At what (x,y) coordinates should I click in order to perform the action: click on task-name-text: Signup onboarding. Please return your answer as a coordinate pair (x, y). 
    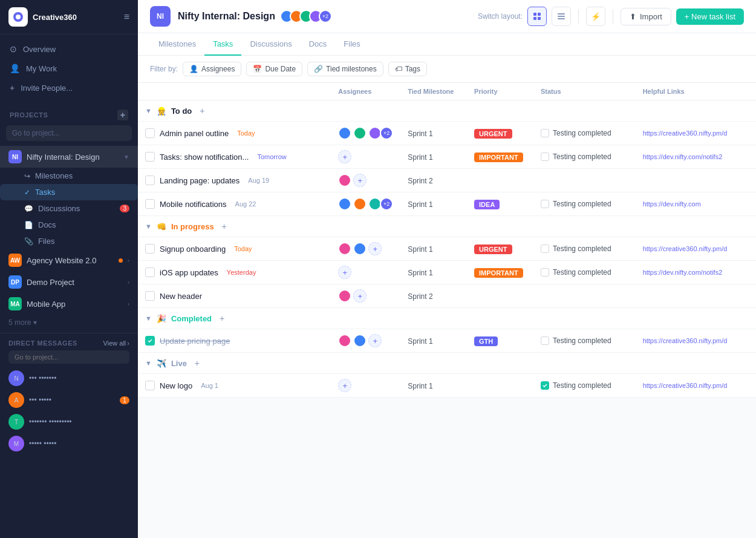
    Looking at the image, I should click on (192, 249).